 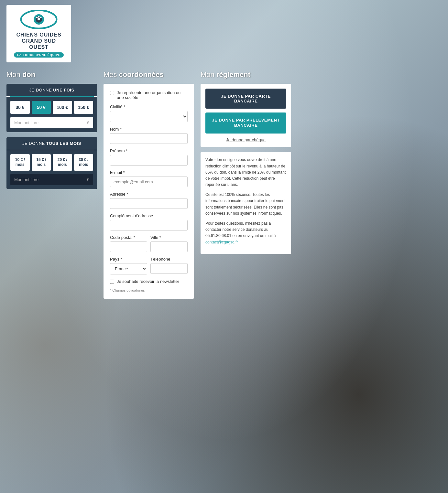 What do you see at coordinates (149, 191) in the screenshot?
I see `coordonnees-card: Je représente une organisation ou une so…` at bounding box center [149, 191].